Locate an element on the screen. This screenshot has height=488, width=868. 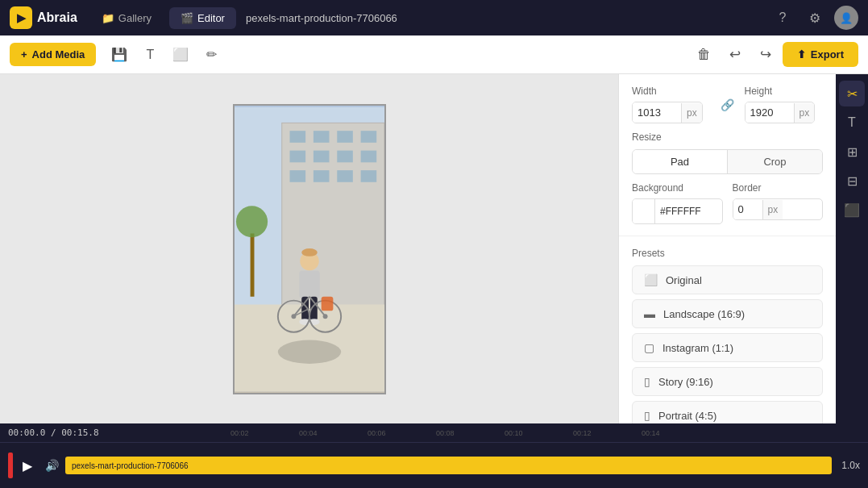
landscape-preset-icon: ▬ is located at coordinates (650, 314).